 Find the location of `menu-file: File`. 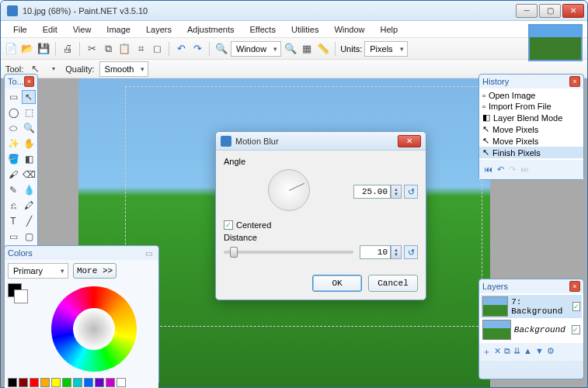

menu-file: File is located at coordinates (20, 29).